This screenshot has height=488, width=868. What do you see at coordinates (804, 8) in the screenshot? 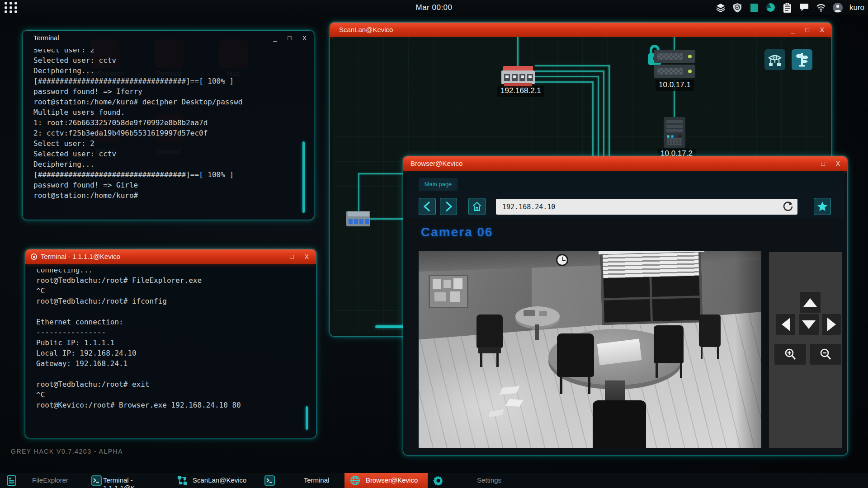
I see `chat-icon` at bounding box center [804, 8].